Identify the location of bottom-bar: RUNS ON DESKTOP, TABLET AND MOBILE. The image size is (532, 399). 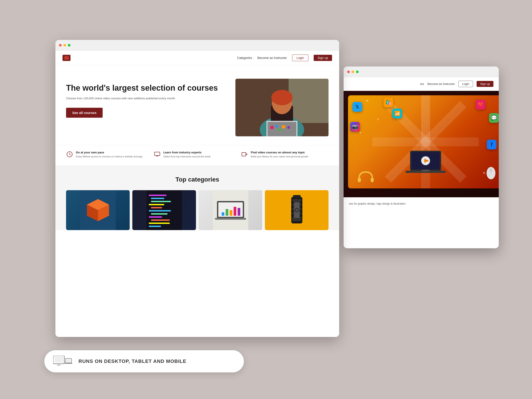
(144, 361).